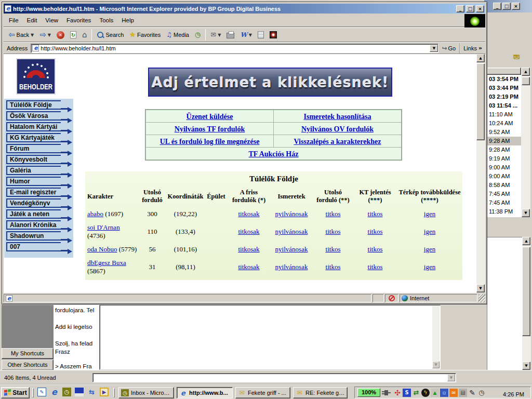  What do you see at coordinates (436, 337) in the screenshot?
I see `reading-pane-scroll-track: ▼` at bounding box center [436, 337].